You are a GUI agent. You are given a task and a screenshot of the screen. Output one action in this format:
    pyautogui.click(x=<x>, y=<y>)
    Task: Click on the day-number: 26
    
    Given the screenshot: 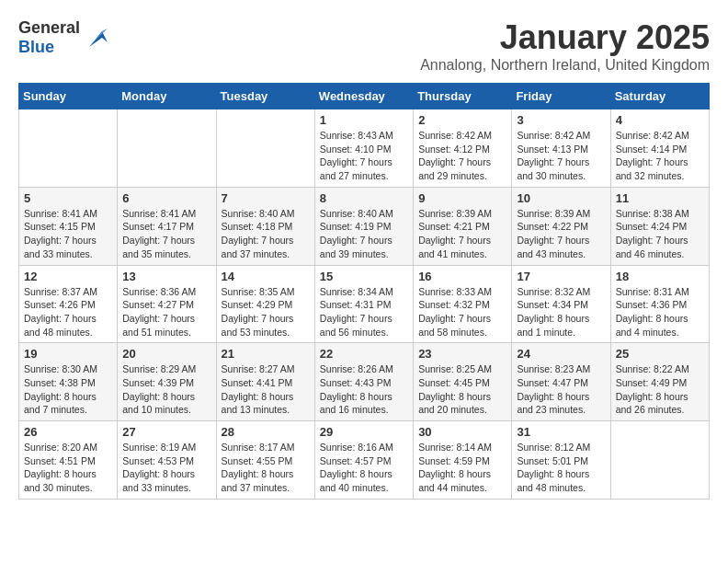 What is the action you would take?
    pyautogui.click(x=68, y=432)
    